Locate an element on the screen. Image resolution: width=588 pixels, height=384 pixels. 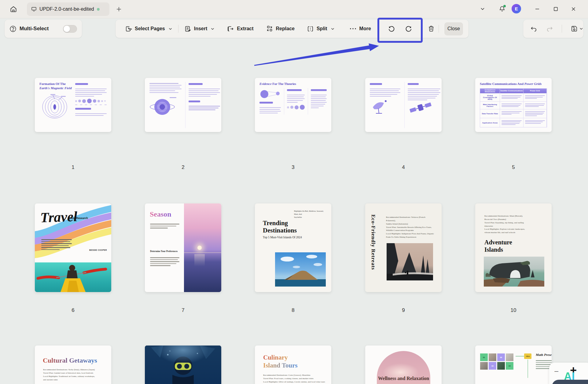
replace-button: Replace is located at coordinates (280, 29).